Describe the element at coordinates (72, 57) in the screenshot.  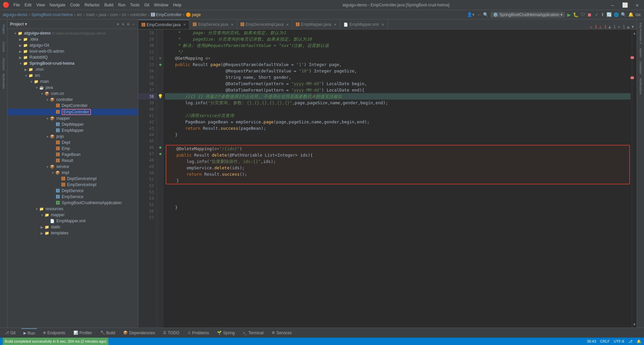
I see `tree-item-rabbitmq: ▶ 📁 RabbitMQ` at that location.